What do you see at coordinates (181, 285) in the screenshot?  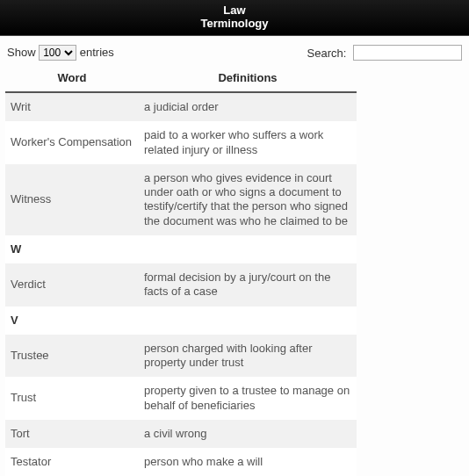 I see `table-row: Verdictformal decision by a jury/court o…` at bounding box center [181, 285].